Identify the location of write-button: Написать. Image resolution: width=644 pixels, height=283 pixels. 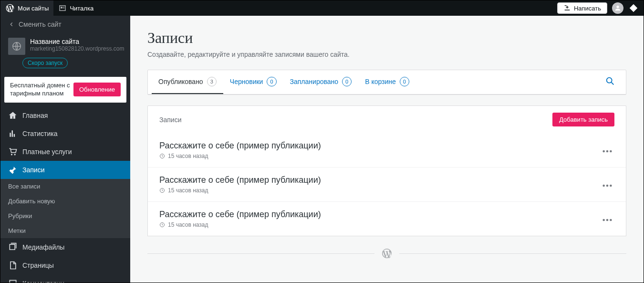
(582, 8).